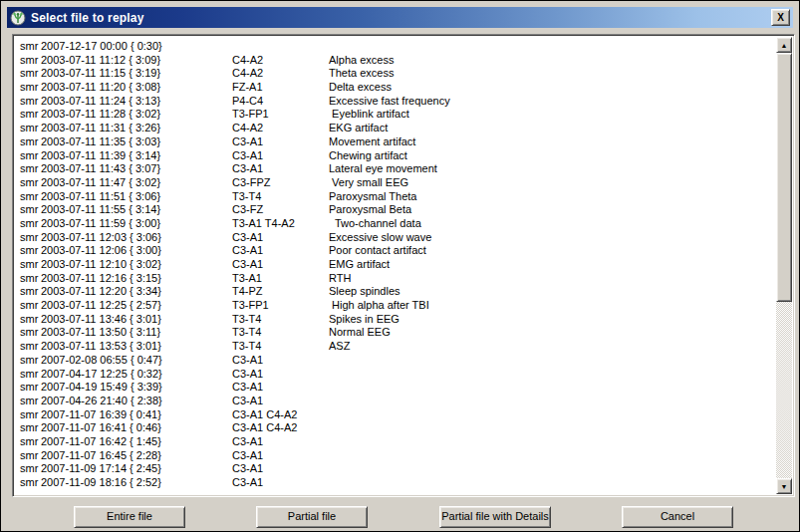 This screenshot has height=532, width=800. I want to click on cell-datetime: 2007-04-17 12:25 { 0:32}, so click(136, 375).